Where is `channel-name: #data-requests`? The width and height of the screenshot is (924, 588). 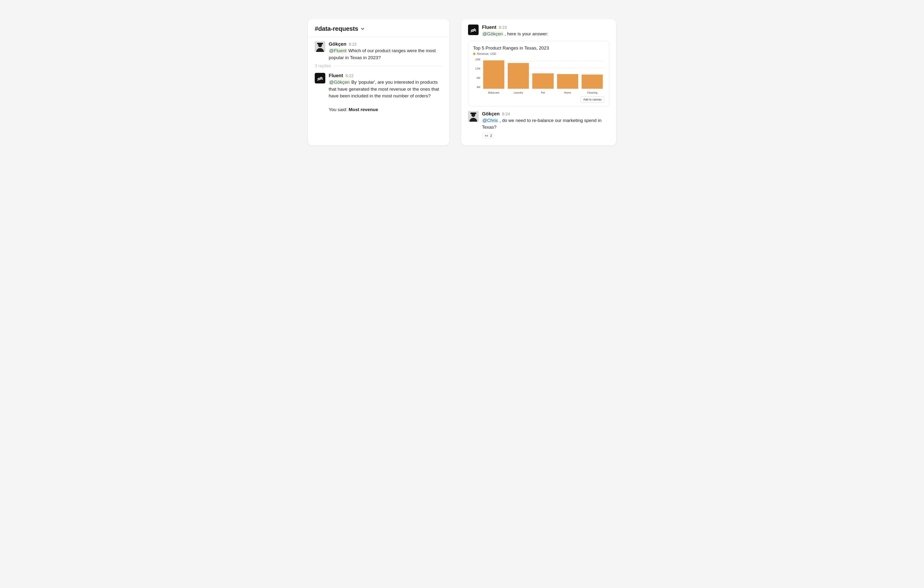 channel-name: #data-requests is located at coordinates (337, 29).